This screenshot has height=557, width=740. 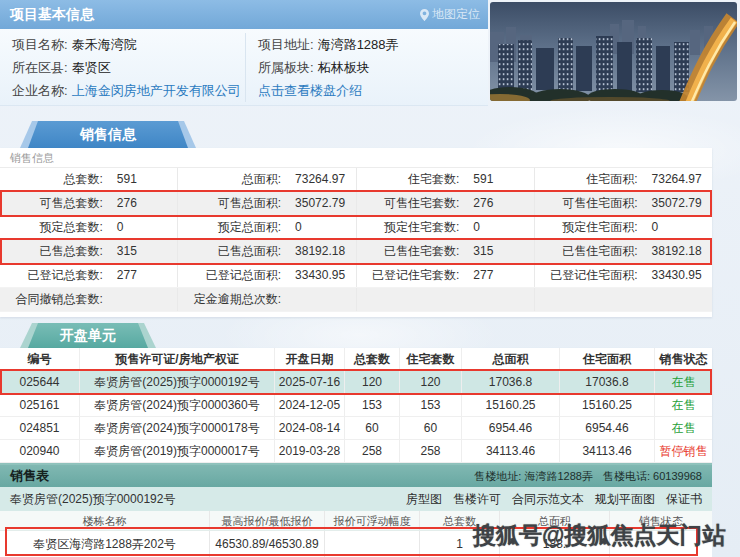 What do you see at coordinates (286, 68) in the screenshot?
I see `project-block-label: 所属板块:` at bounding box center [286, 68].